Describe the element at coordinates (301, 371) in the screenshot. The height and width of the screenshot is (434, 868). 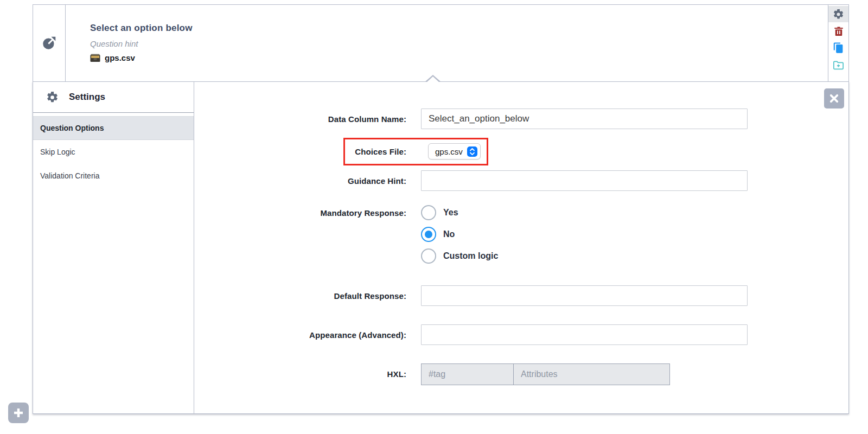
I see `hxl-label: HXL:` at that location.